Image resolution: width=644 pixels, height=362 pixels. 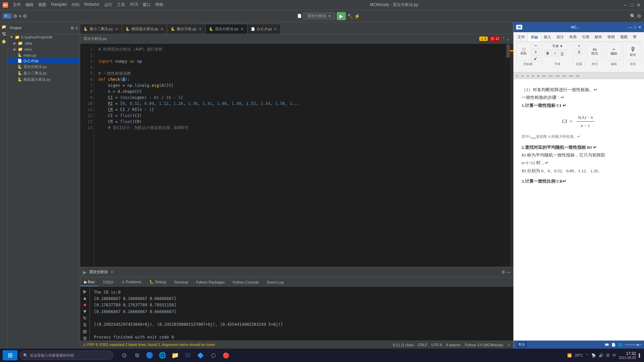 What do you see at coordinates (633, 16) in the screenshot?
I see `search-icon: 🔍` at bounding box center [633, 16].